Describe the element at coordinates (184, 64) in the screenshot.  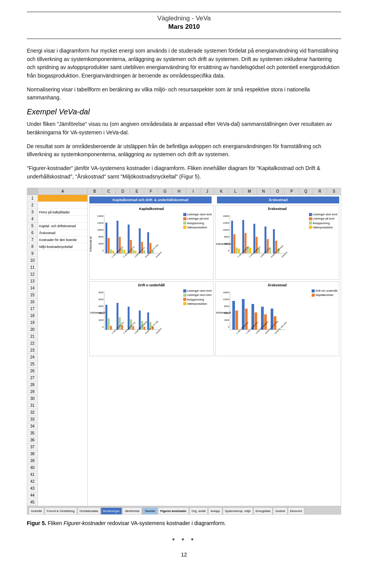
I see `paragraph-1: Energi visar i diagramform hur mycket en…` at that location.